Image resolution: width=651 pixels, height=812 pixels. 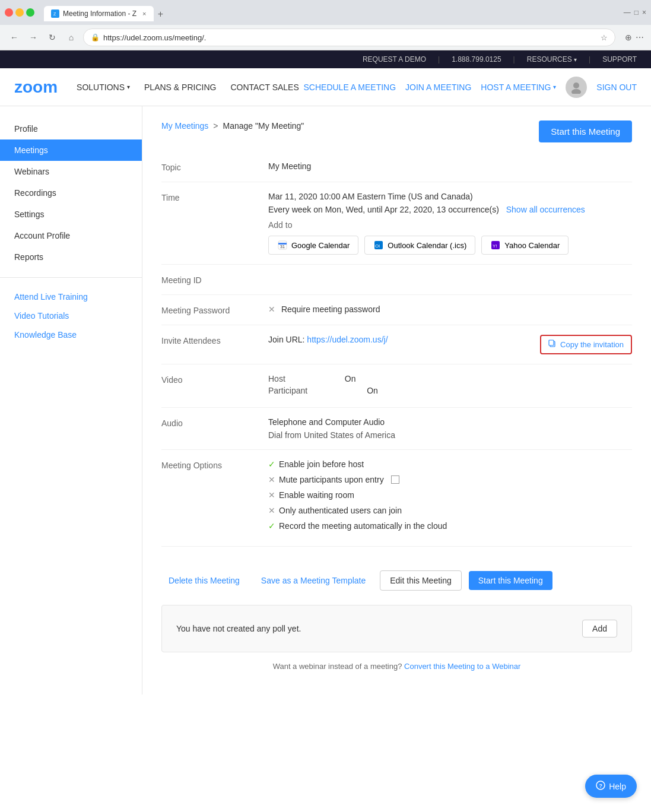 What do you see at coordinates (546, 210) in the screenshot?
I see `show-all-occurrences-link: Show all occurrences` at bounding box center [546, 210].